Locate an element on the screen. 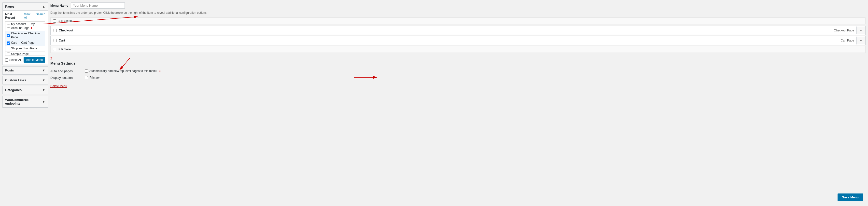  list-item: Cart — Cart Page is located at coordinates (25, 43).